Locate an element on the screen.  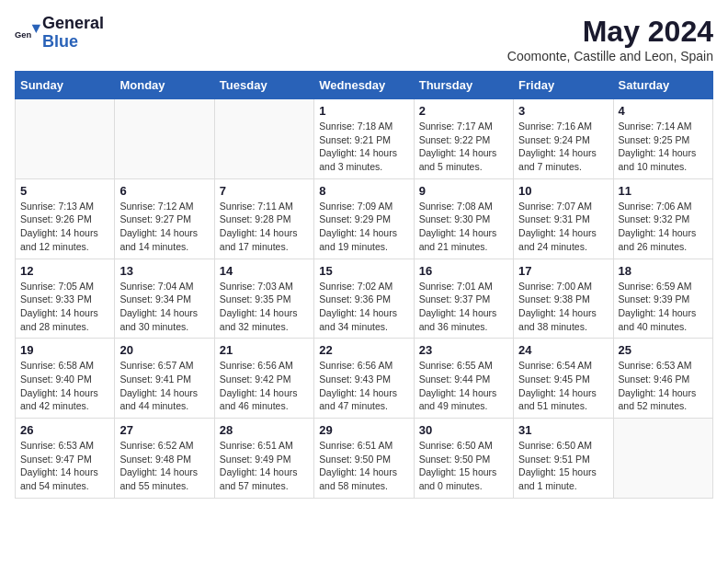
week-row-1: 5Sunrise: 7:13 AMSunset: 9:26 PMDaylight… is located at coordinates (364, 219).